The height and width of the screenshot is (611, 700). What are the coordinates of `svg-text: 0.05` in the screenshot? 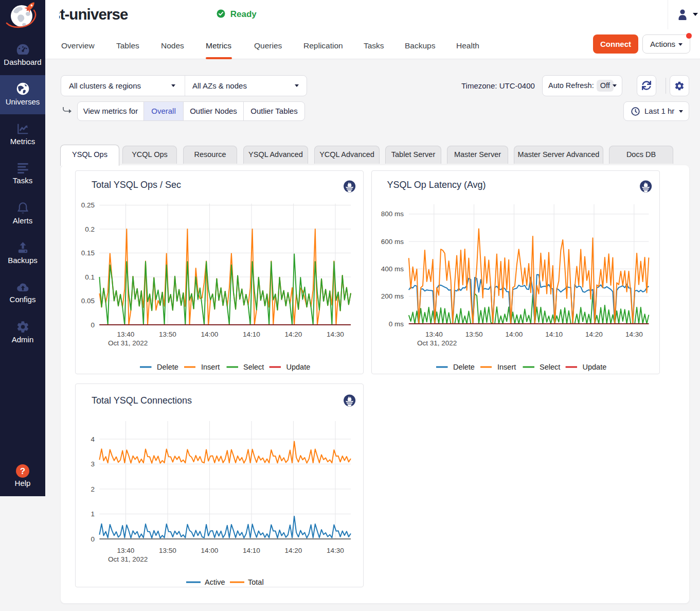 It's located at (88, 301).